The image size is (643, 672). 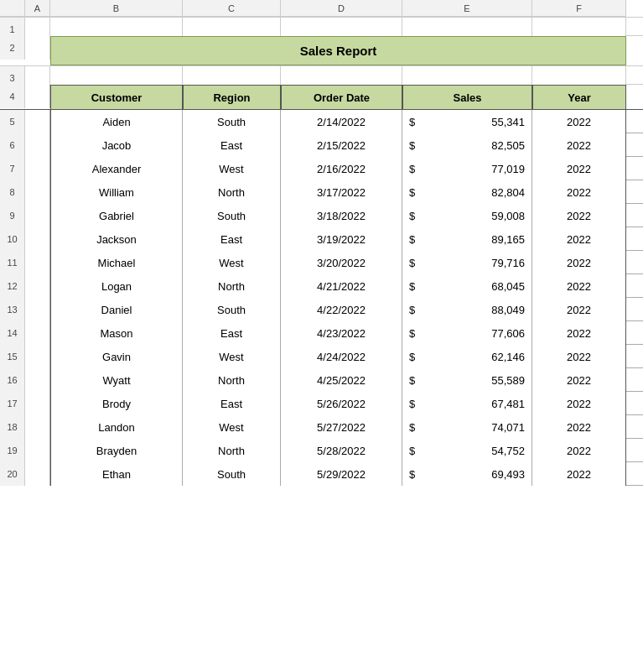 I want to click on sales-dollar-8: $, so click(x=414, y=310).